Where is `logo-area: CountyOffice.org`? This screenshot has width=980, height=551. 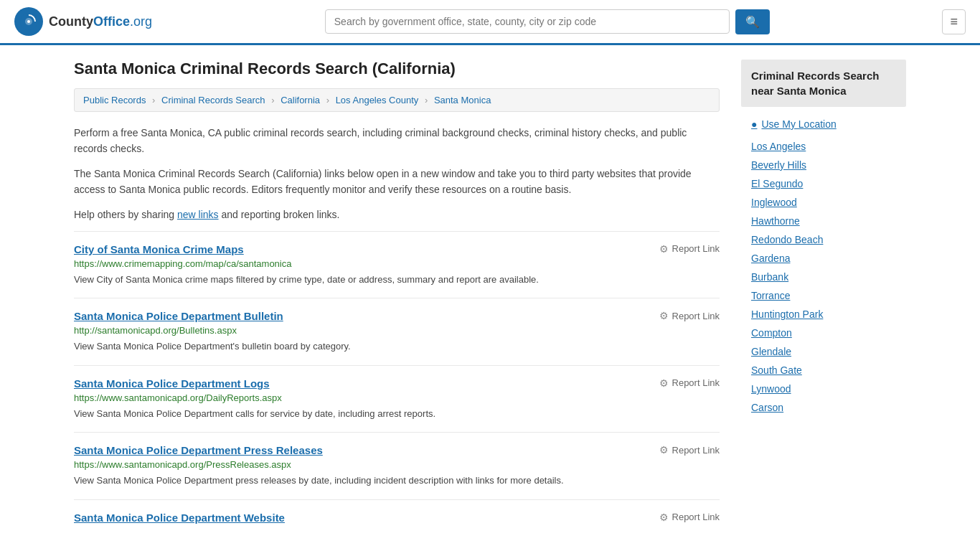 logo-area: CountyOffice.org is located at coordinates (83, 22).